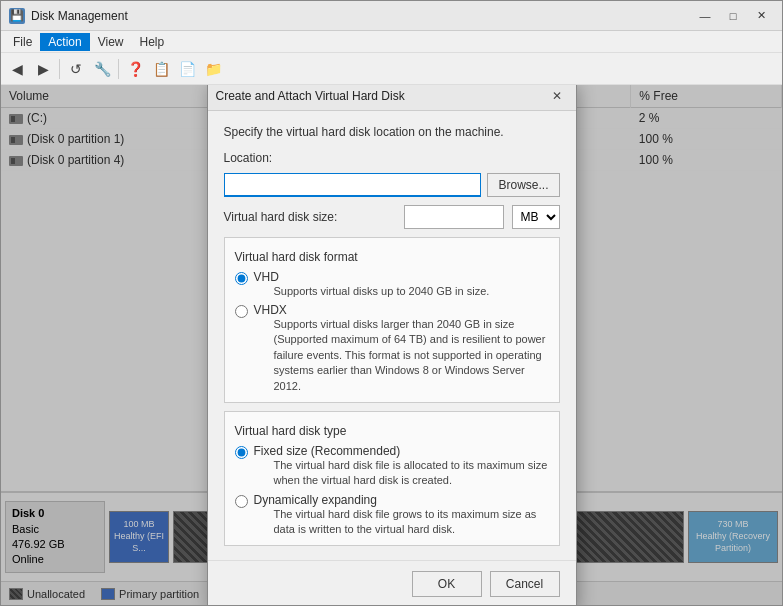 This screenshot has height=606, width=783. What do you see at coordinates (392, 320) in the screenshot?
I see `format-section: Virtual hard disk format VHD Supports vi…` at bounding box center [392, 320].